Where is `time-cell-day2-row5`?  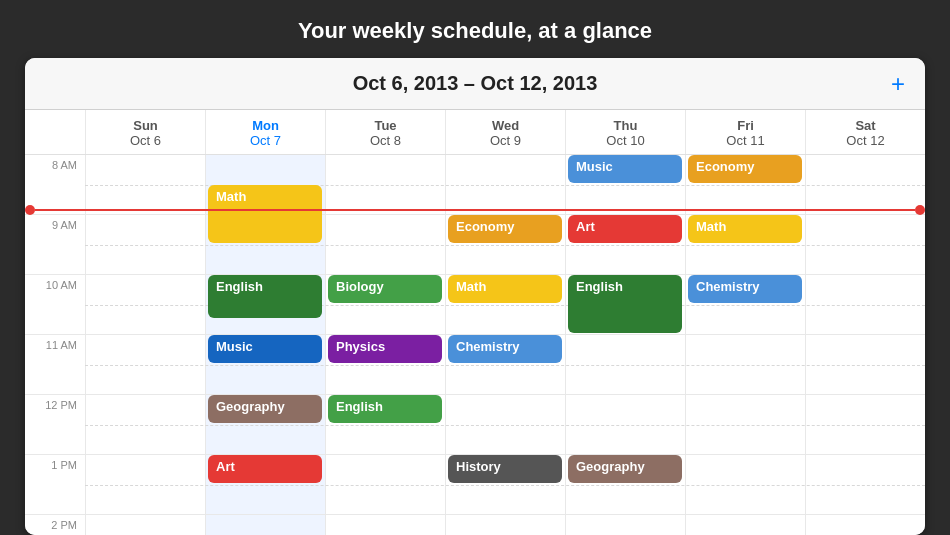 time-cell-day2-row5 is located at coordinates (385, 484).